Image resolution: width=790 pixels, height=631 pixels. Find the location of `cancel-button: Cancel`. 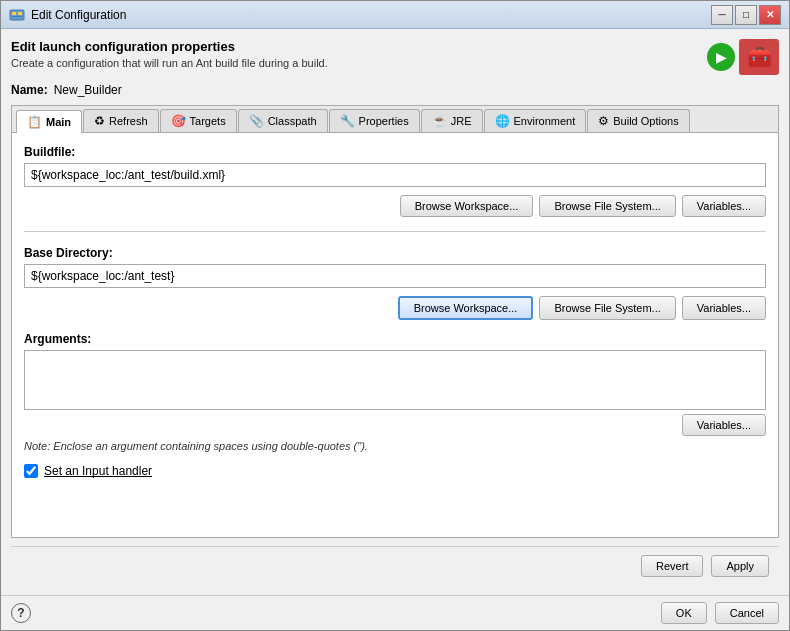

cancel-button: Cancel is located at coordinates (747, 613).